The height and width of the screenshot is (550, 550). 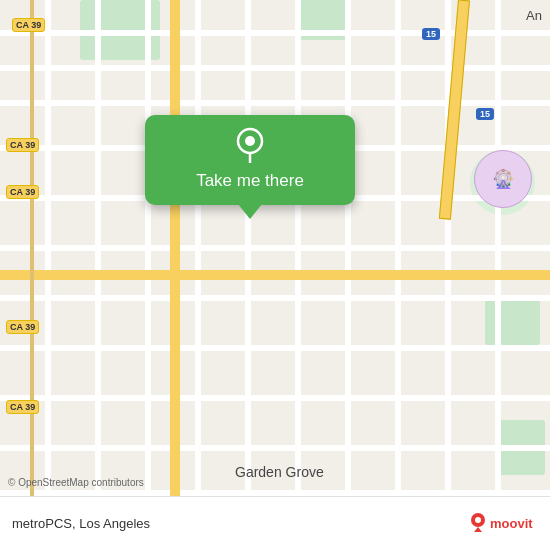 What do you see at coordinates (275, 523) in the screenshot?
I see `bottom-bar: metroPCS, Los Angeles moovit` at bounding box center [275, 523].